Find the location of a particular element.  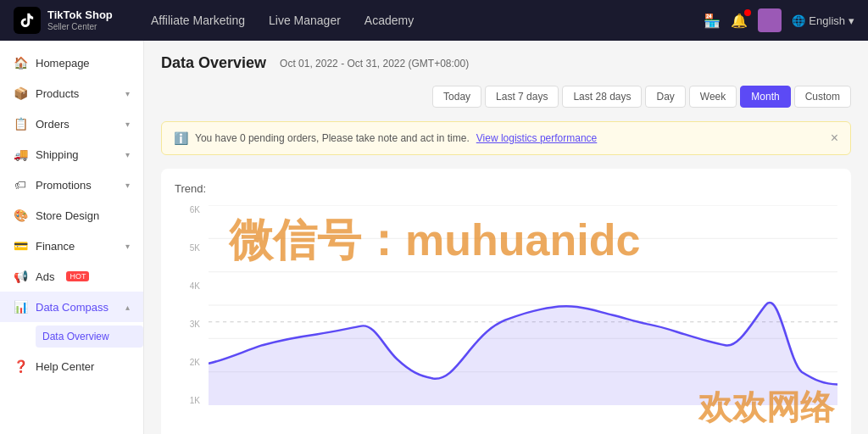

tiktok-logo is located at coordinates (27, 20).